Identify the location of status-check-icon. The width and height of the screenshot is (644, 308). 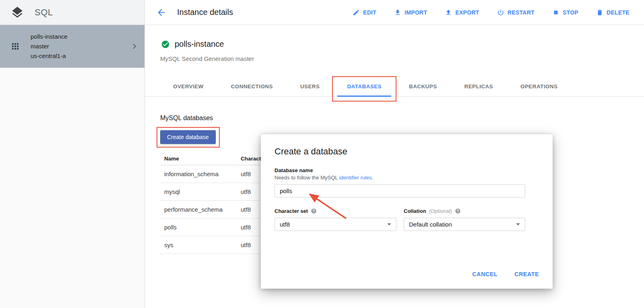
(165, 44).